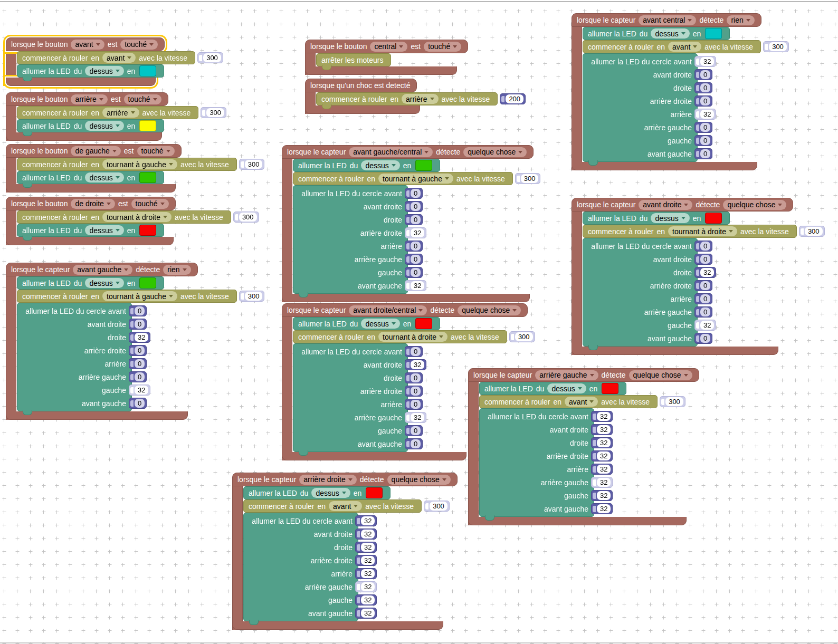 The height and width of the screenshot is (644, 838). What do you see at coordinates (91, 204) in the screenshot?
I see `event-block-header: lorsque le boutonde droiteesttouché` at bounding box center [91, 204].